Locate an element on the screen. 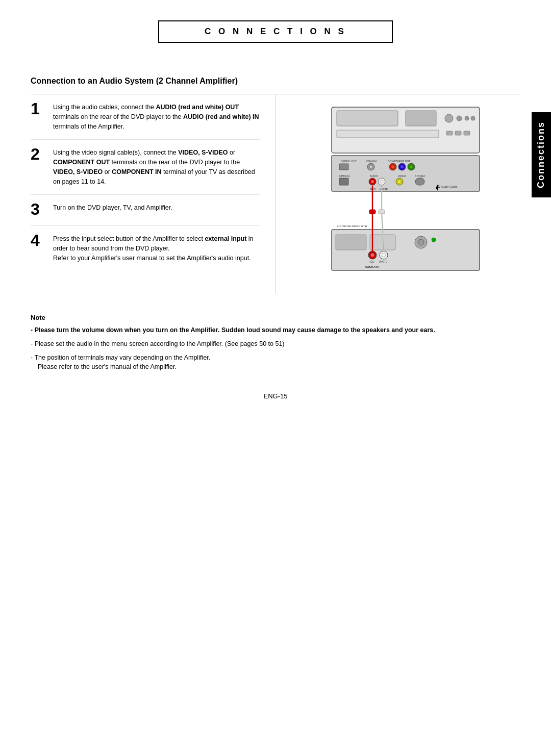 This screenshot has width=551, height=756. note-section: Note Please turn the volume down when yo… is located at coordinates (276, 340).